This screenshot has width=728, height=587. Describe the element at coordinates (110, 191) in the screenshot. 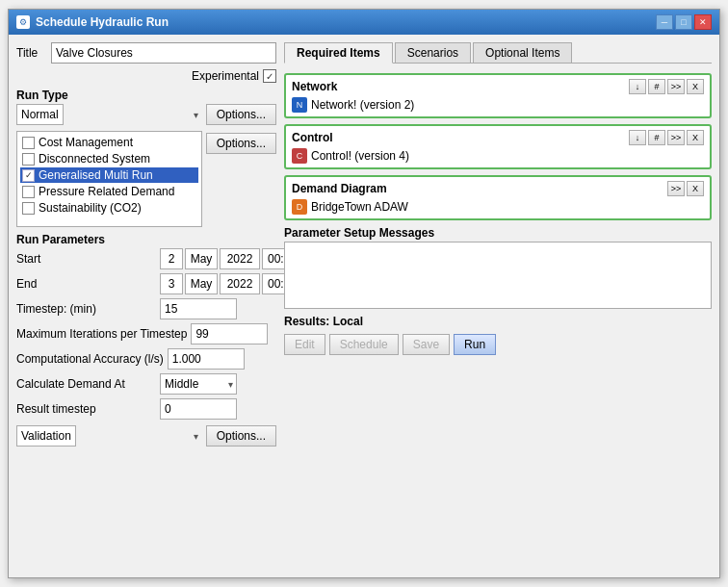

I see `cb-pressure-demand: Pressure Related Demand` at that location.